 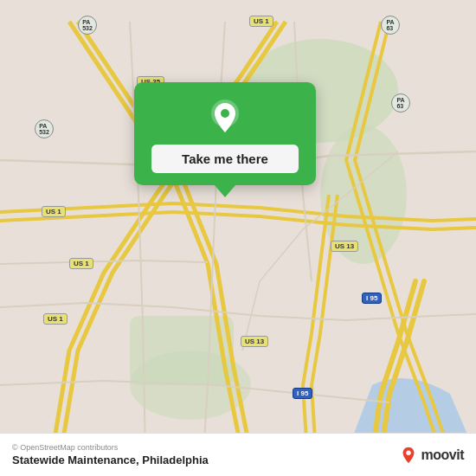 What do you see at coordinates (408, 455) in the screenshot?
I see `moovit-pin-icon` at bounding box center [408, 455].